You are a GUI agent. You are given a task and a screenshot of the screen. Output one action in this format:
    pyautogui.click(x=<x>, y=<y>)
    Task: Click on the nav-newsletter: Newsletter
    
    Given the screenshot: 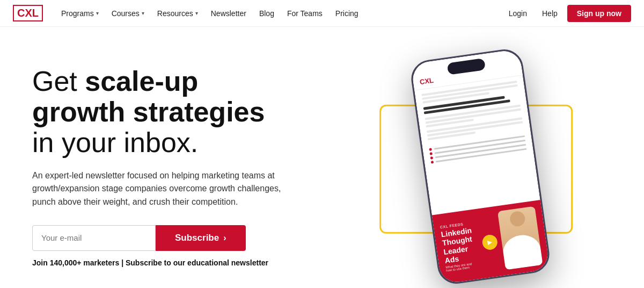 What is the action you would take?
    pyautogui.click(x=229, y=13)
    